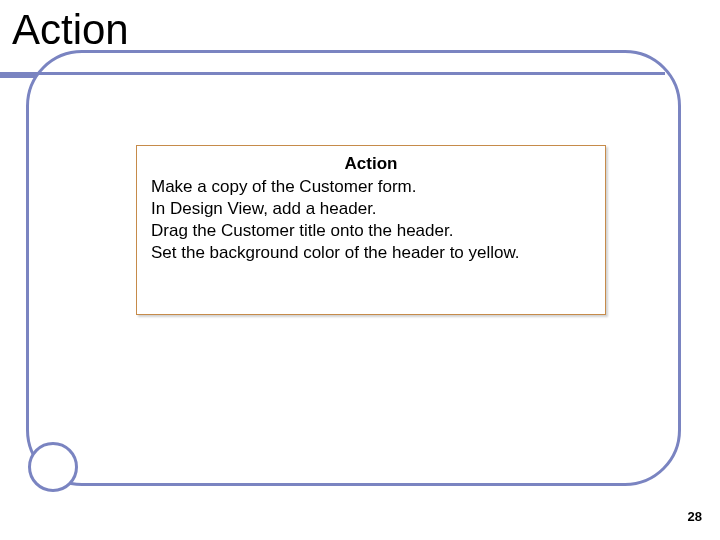 Image resolution: width=720 pixels, height=540 pixels. Describe the element at coordinates (695, 516) in the screenshot. I see `page-number: 28` at that location.